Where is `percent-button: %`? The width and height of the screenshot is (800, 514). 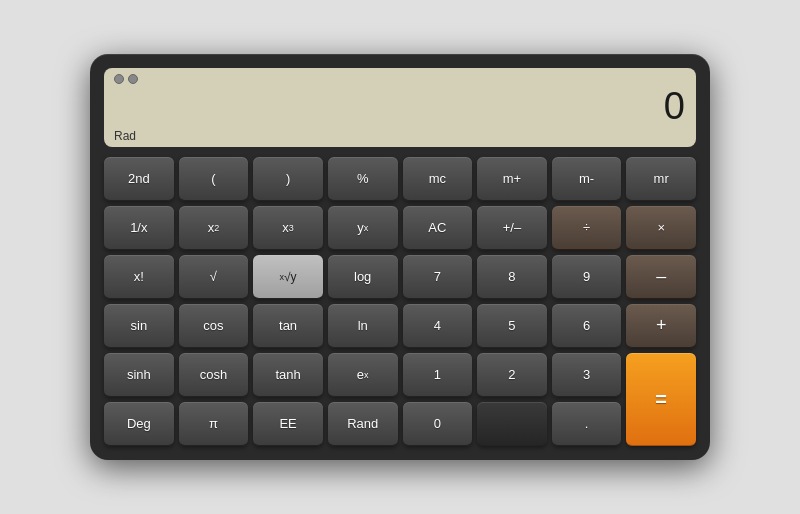
percent-button: % is located at coordinates (363, 179).